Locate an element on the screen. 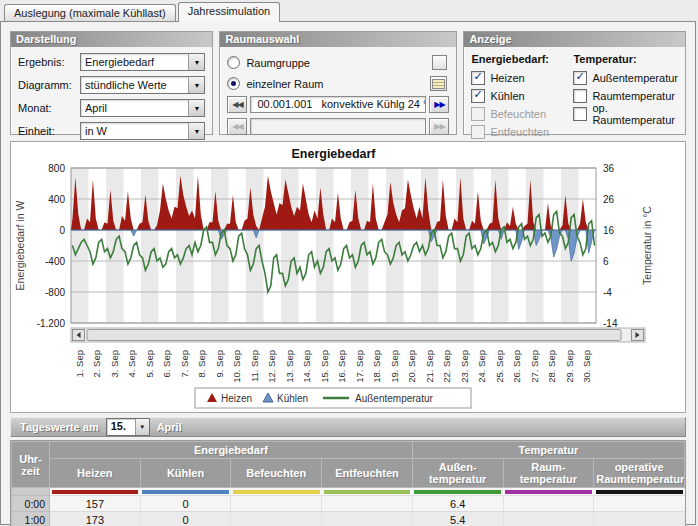 The height and width of the screenshot is (526, 698). einzelner-raum-radio is located at coordinates (234, 84).